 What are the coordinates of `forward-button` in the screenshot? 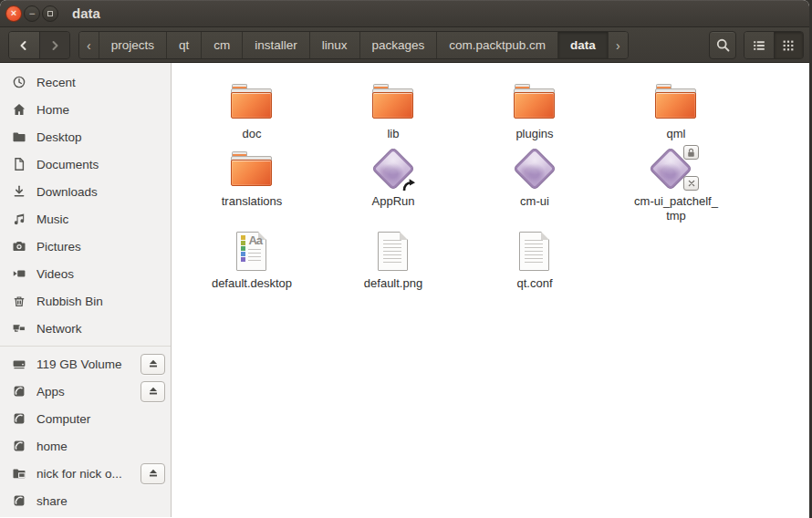 It's located at (55, 46).